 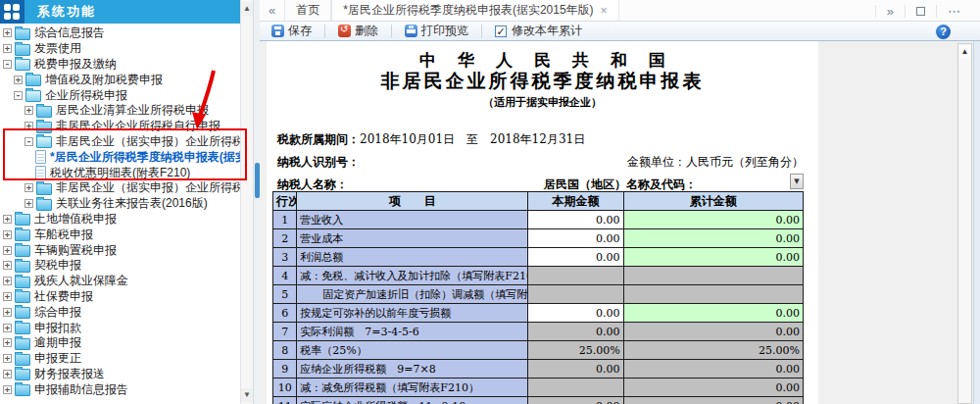 What do you see at coordinates (120, 188) in the screenshot?
I see `tree-item: +非居民企业（据实申报）企业所得税年度申报` at bounding box center [120, 188].